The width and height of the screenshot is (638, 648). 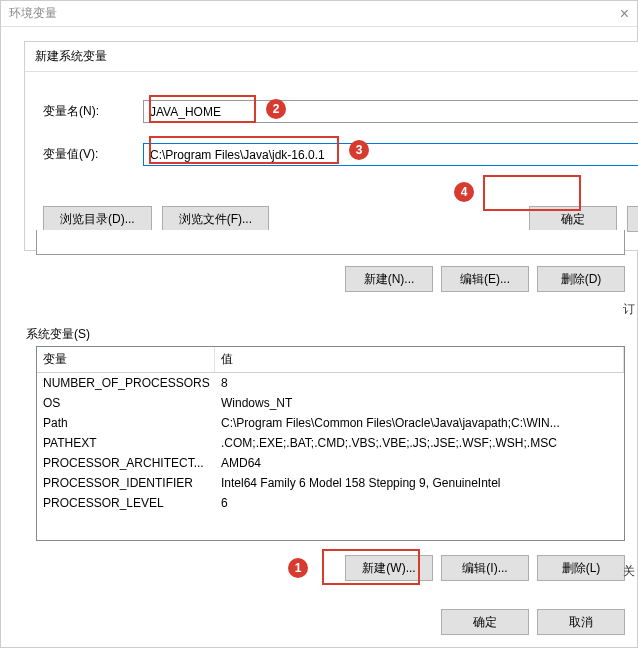 What do you see at coordinates (359, 150) in the screenshot?
I see `annotation-3: 3` at bounding box center [359, 150].